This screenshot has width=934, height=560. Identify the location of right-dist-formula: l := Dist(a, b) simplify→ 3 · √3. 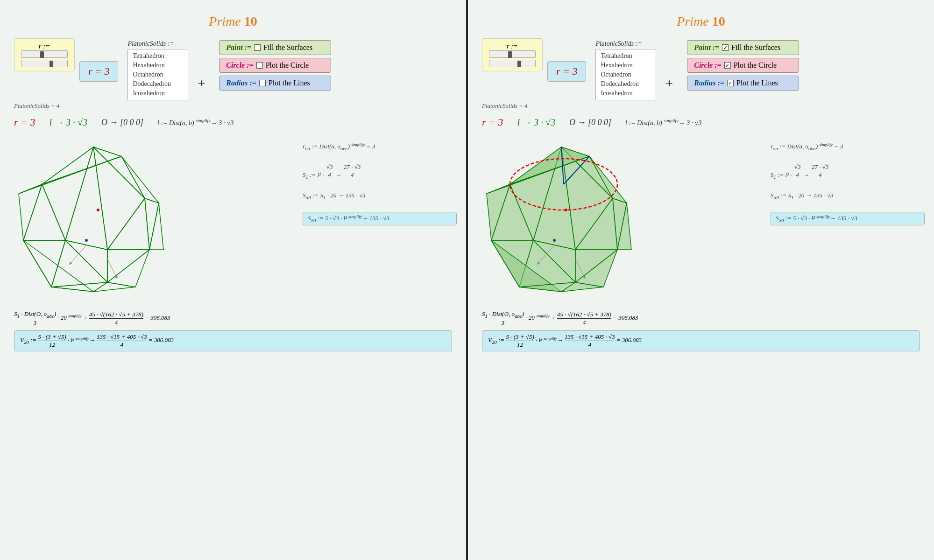
(664, 122).